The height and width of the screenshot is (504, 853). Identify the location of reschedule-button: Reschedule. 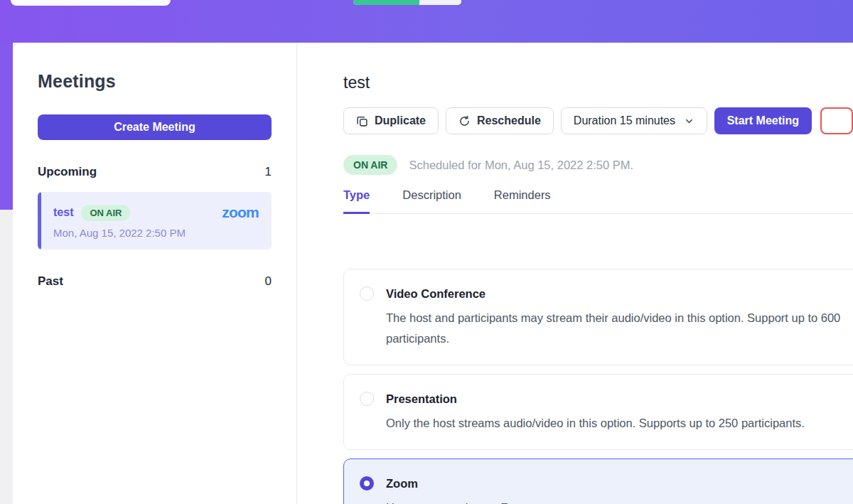
(500, 121).